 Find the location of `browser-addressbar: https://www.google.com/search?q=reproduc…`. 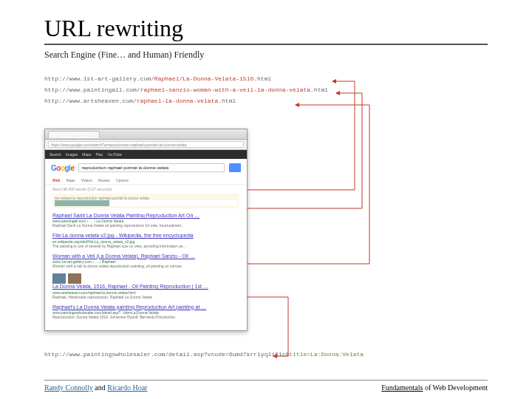

browser-addressbar: https://www.google.com/search?q=reproduc… is located at coordinates (146, 145).